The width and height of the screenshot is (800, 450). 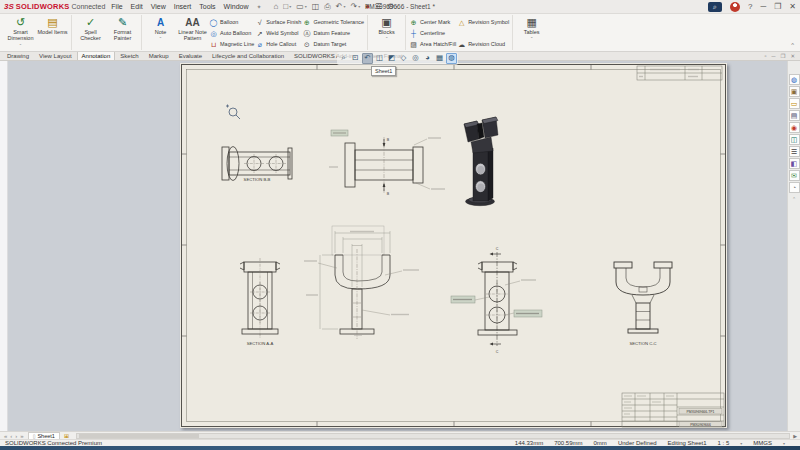 I want to click on section-view-icon: ◫, so click(x=380, y=58).